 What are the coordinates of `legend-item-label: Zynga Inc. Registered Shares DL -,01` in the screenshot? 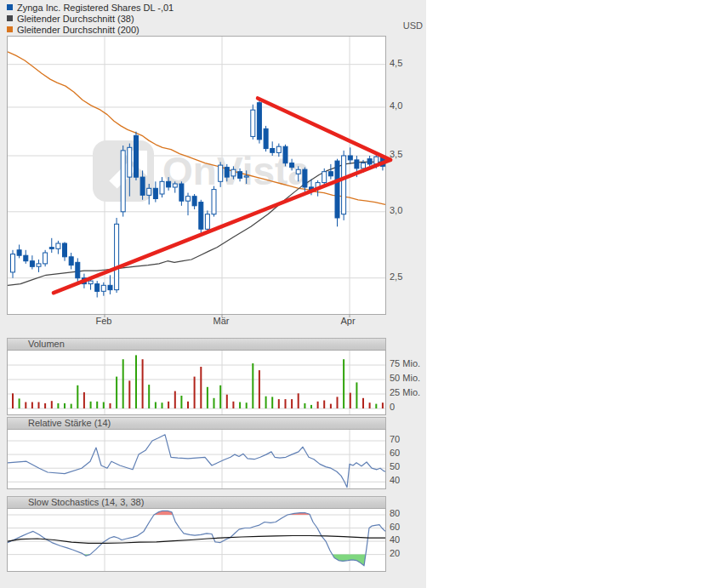 It's located at (95, 8).